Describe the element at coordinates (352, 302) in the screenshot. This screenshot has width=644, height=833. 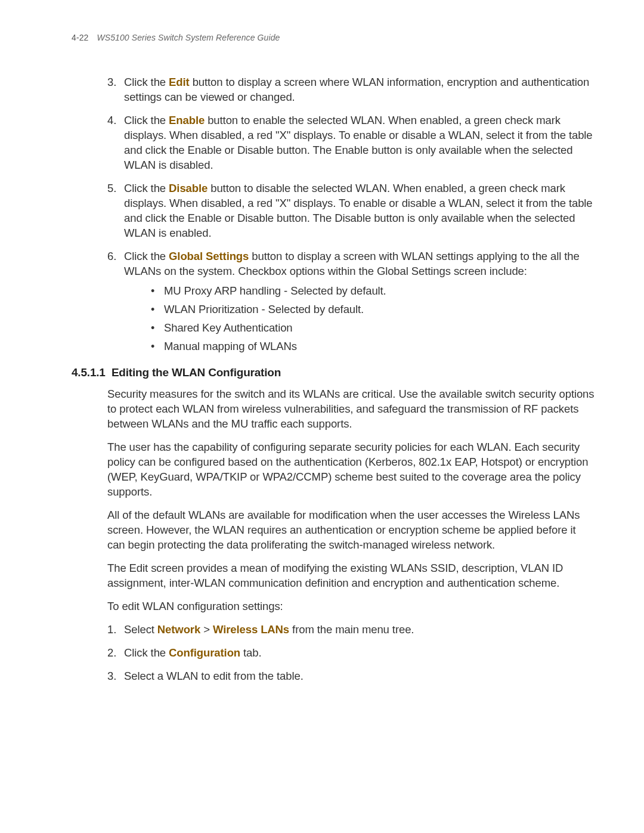
I see `list-item: 6. Click the Global Settings button to d…` at that location.